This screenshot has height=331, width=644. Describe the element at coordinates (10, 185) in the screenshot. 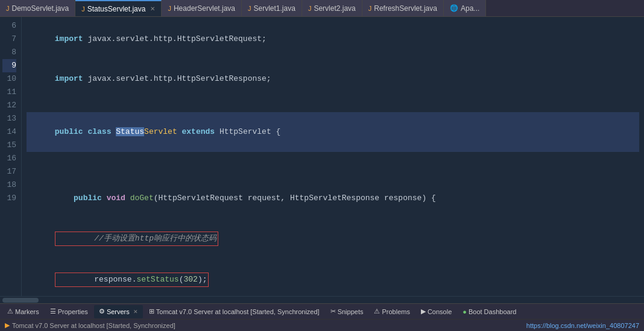

I see `line-num: 18` at that location.